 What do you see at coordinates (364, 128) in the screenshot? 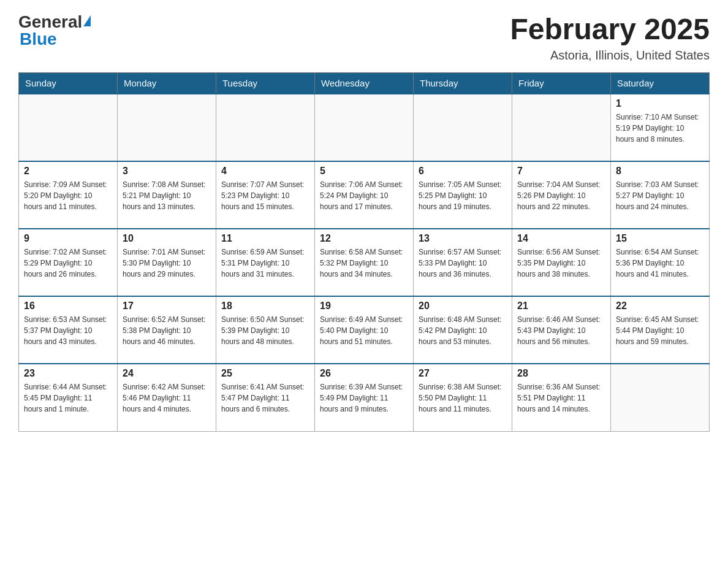
I see `week-row-1: 1Sunrise: 7:10 AM Sunset: 5:19 PM Daylig…` at bounding box center [364, 128].